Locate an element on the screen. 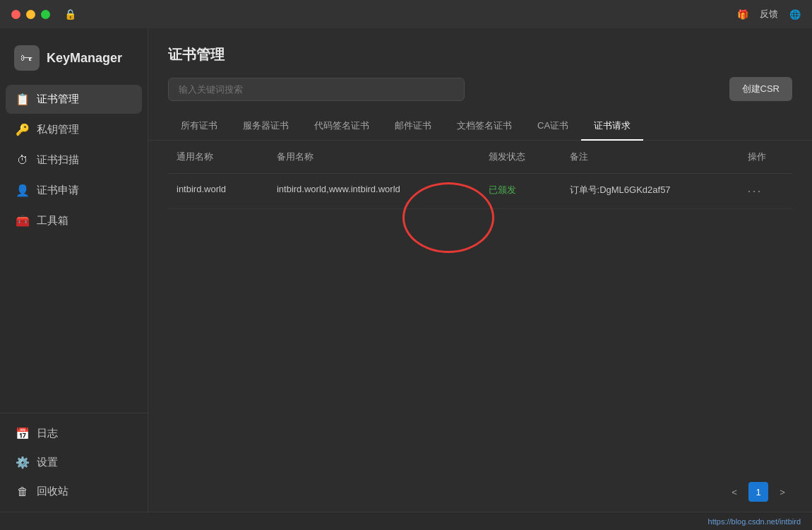  titlebar-right: 🎁 反馈 🌐 is located at coordinates (769, 14).